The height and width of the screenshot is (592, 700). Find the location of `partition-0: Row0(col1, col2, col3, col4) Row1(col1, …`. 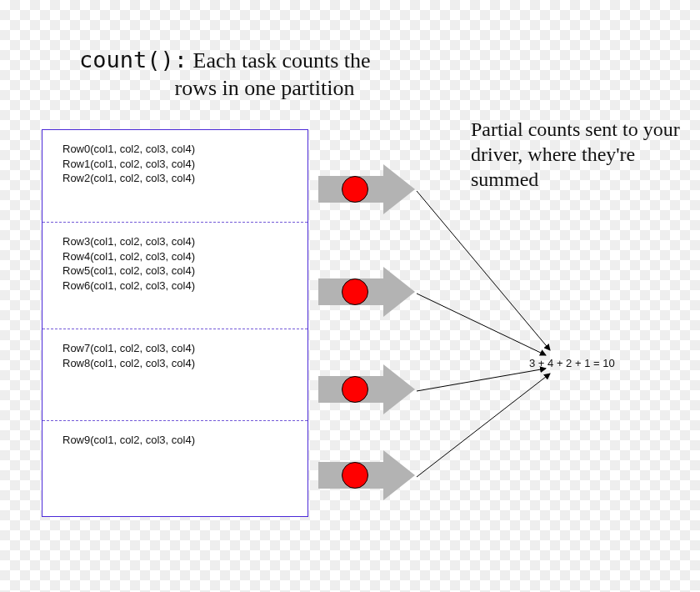

partition-0: Row0(col1, col2, col3, col4) Row1(col1, … is located at coordinates (175, 176).